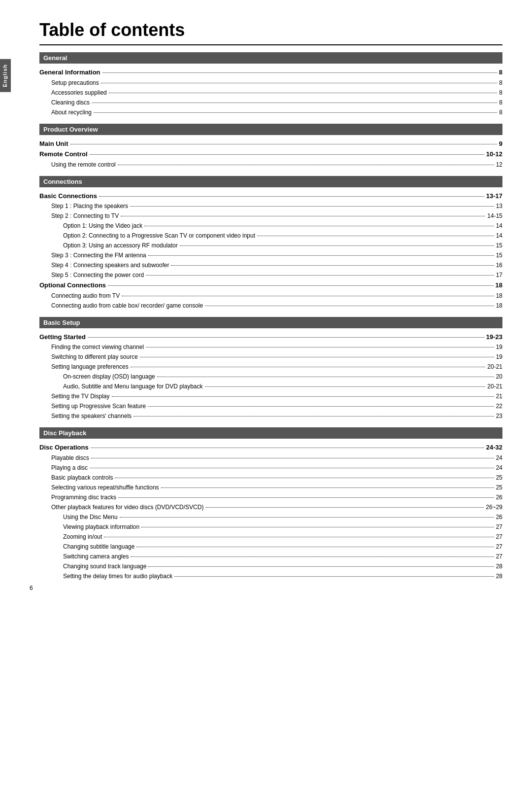 Image resolution: width=532 pixels, height=798 pixels. Describe the element at coordinates (277, 296) in the screenshot. I see `toc-entry-2-10: Connecting audio from TV18` at that location.